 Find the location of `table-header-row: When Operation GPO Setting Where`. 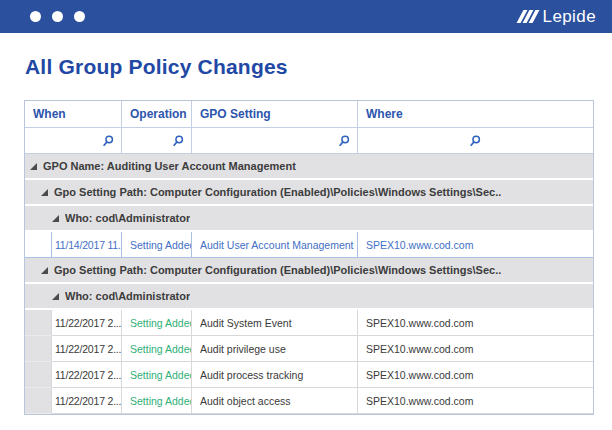

table-header-row: When Operation GPO Setting Where is located at coordinates (309, 114).